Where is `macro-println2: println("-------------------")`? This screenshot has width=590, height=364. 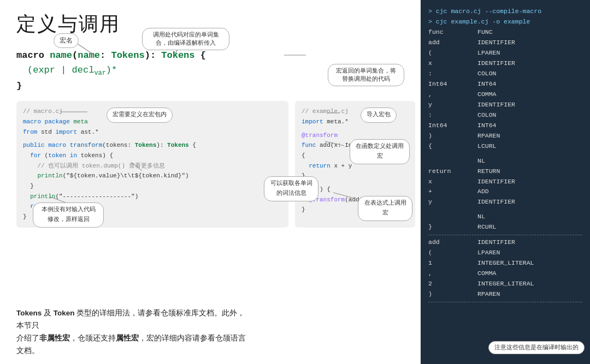
macro-println2: println("-------------------") is located at coordinates (152, 196).